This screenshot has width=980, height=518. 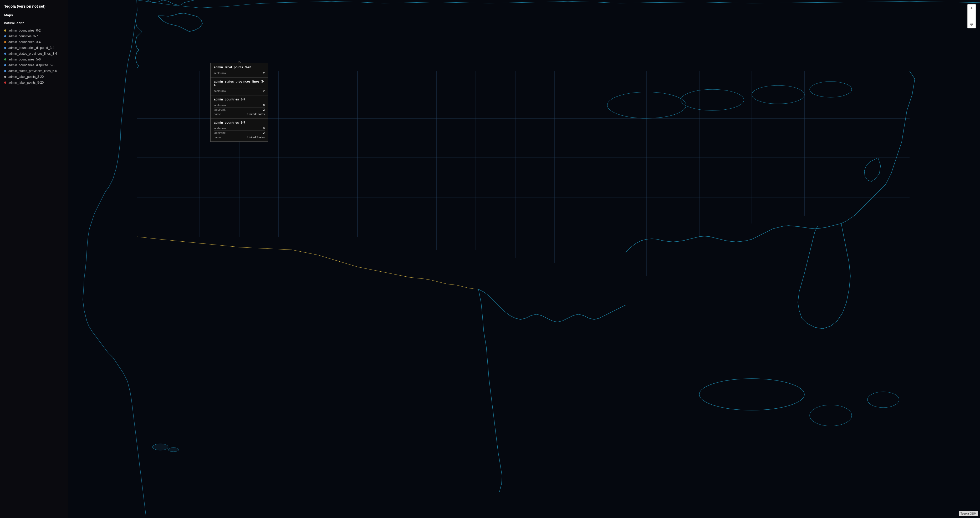 What do you see at coordinates (34, 16) in the screenshot?
I see `maps-heading: Maps` at bounding box center [34, 16].